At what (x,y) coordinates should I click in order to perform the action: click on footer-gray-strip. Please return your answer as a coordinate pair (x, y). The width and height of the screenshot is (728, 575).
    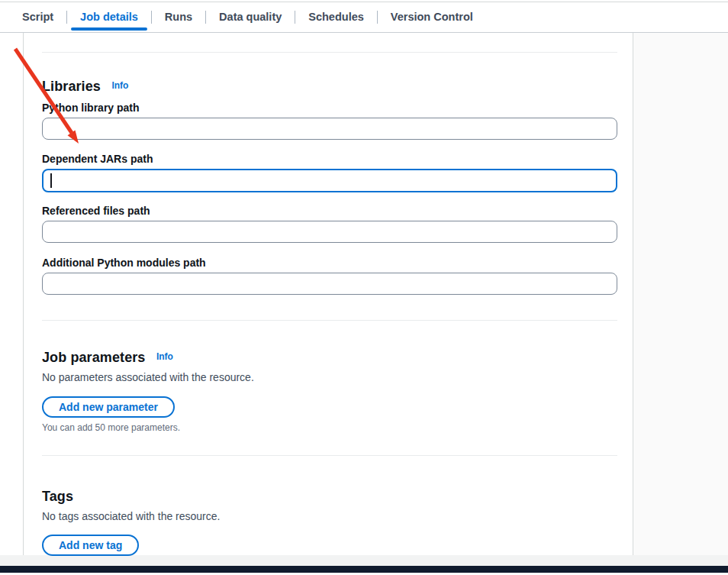
    Looking at the image, I should click on (364, 560).